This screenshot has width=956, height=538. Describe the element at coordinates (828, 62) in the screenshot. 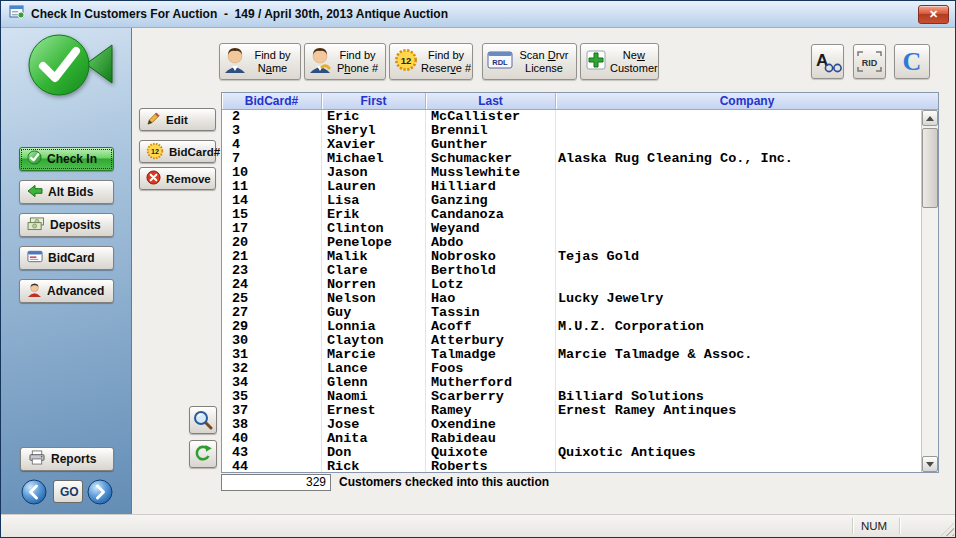

I see `font-find-button: A` at that location.